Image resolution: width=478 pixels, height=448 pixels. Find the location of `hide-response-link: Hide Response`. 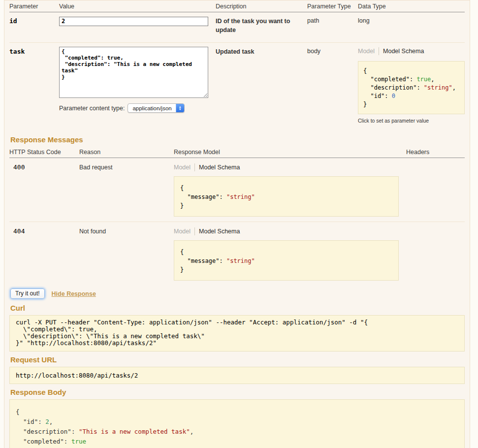

hide-response-link: Hide Response is located at coordinates (74, 294).